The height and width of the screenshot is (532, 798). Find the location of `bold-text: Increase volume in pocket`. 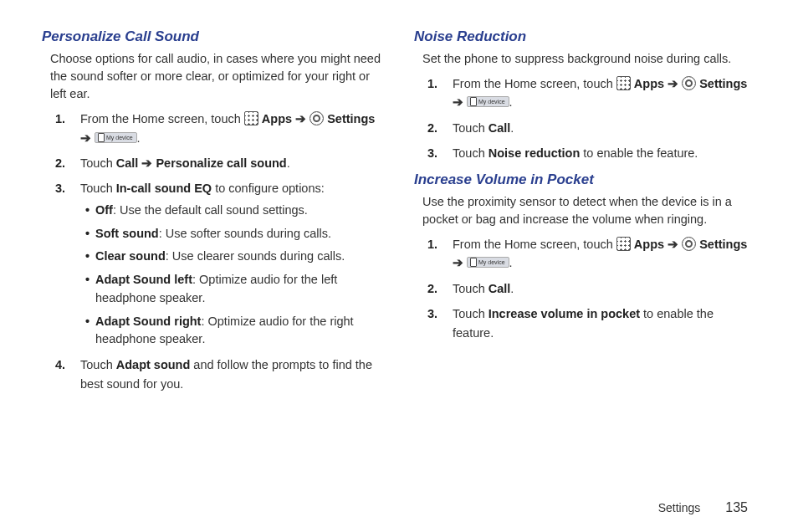

bold-text: Increase volume in pocket is located at coordinates (564, 314).